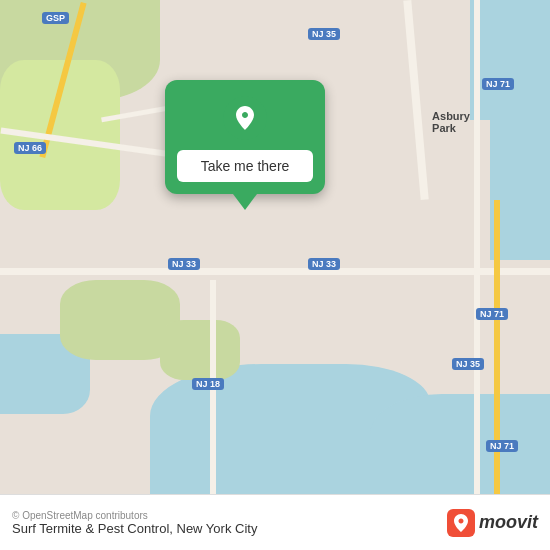  Describe the element at coordinates (468, 364) in the screenshot. I see `road-label-nj35b: NJ 35` at that location.